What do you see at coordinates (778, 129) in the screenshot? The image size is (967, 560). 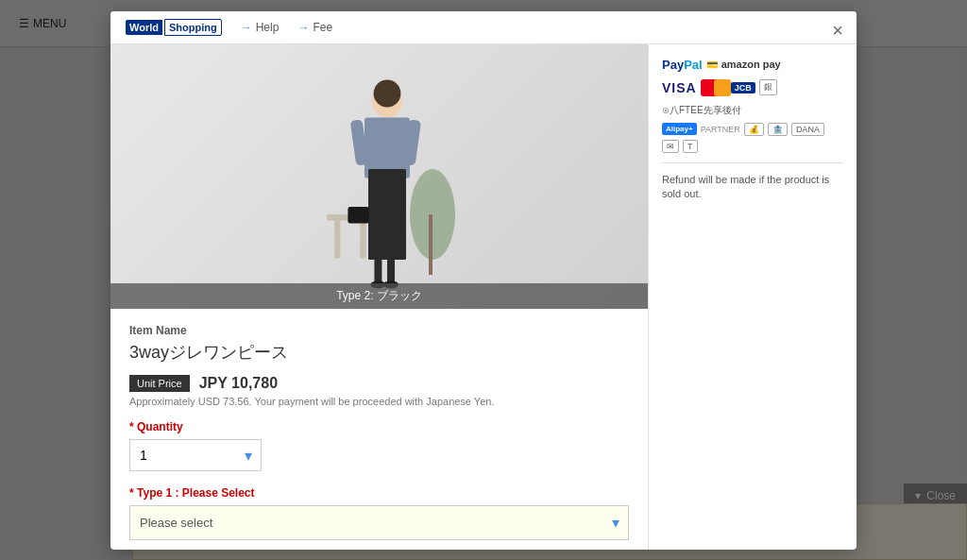 I see `pm-badge-2: 🏦` at bounding box center [778, 129].